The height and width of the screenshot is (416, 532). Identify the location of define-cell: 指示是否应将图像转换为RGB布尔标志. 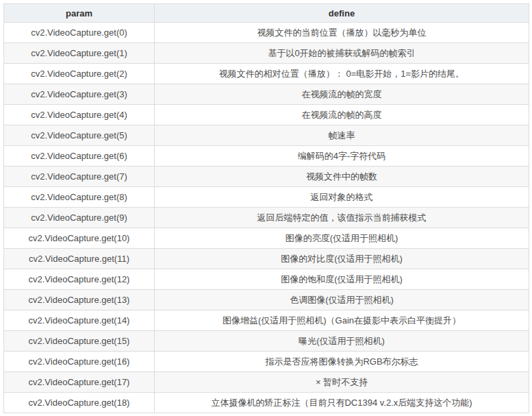
(342, 362).